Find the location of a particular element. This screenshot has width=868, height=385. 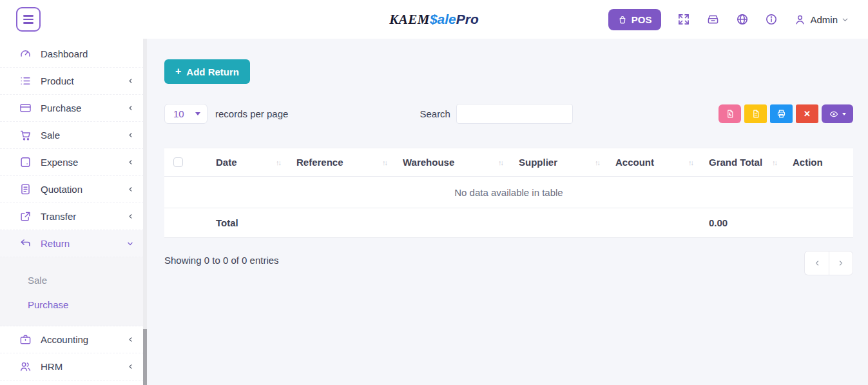

export-buttons: ✕ is located at coordinates (786, 114).